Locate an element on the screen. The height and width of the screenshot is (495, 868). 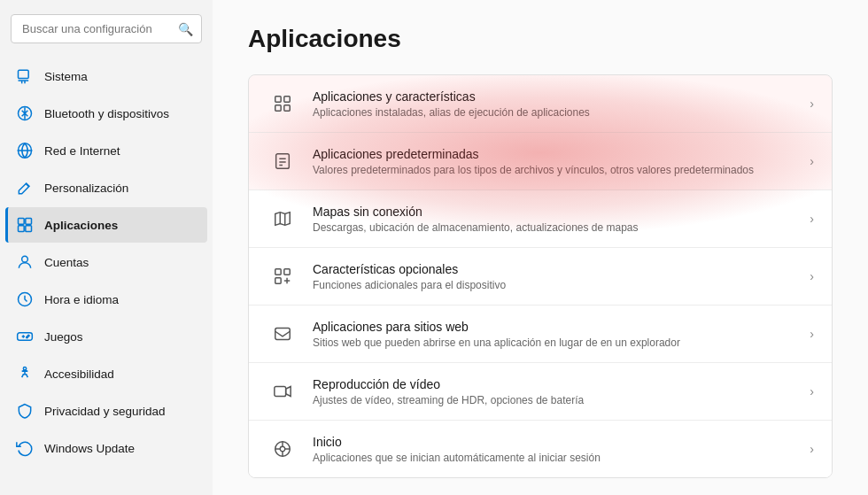
sidebar-item-red: Red e Internet is located at coordinates (106, 151).